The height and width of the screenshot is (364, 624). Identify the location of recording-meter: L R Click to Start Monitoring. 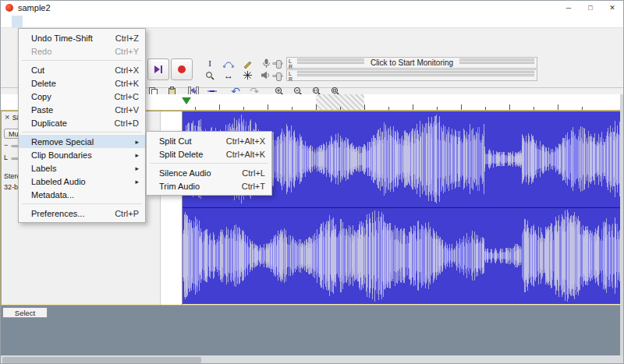
(412, 62).